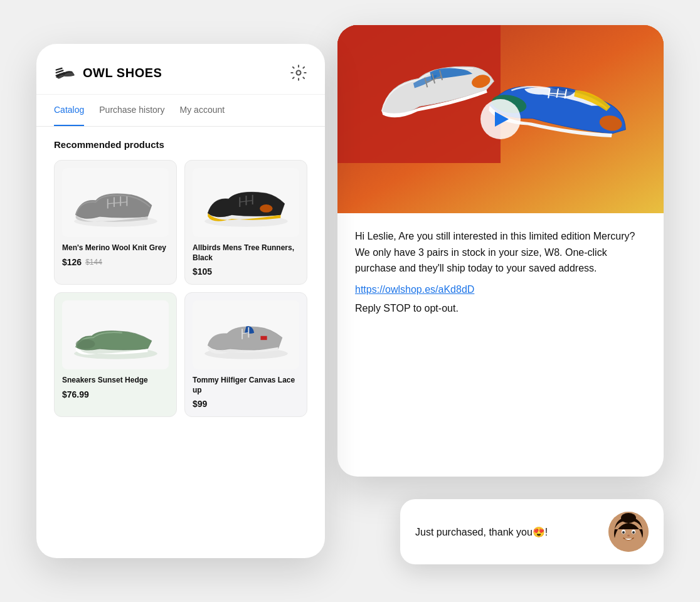 Image resolution: width=700 pixels, height=602 pixels. What do you see at coordinates (181, 69) in the screenshot?
I see `phone-header: OWL SHOES` at bounding box center [181, 69].